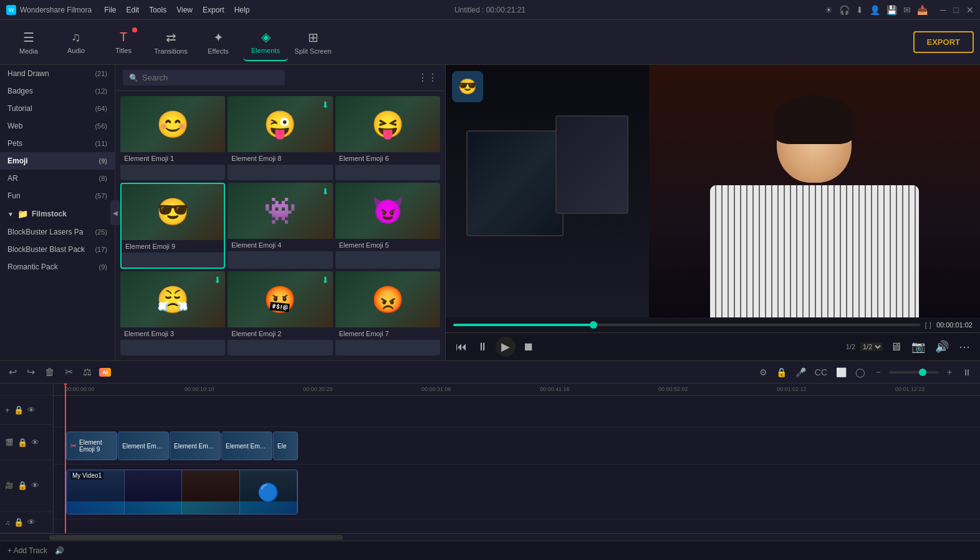 The image size is (980, 560). Describe the element at coordinates (87, 372) in the screenshot. I see `tl-adjust-button: ⚖` at that location.